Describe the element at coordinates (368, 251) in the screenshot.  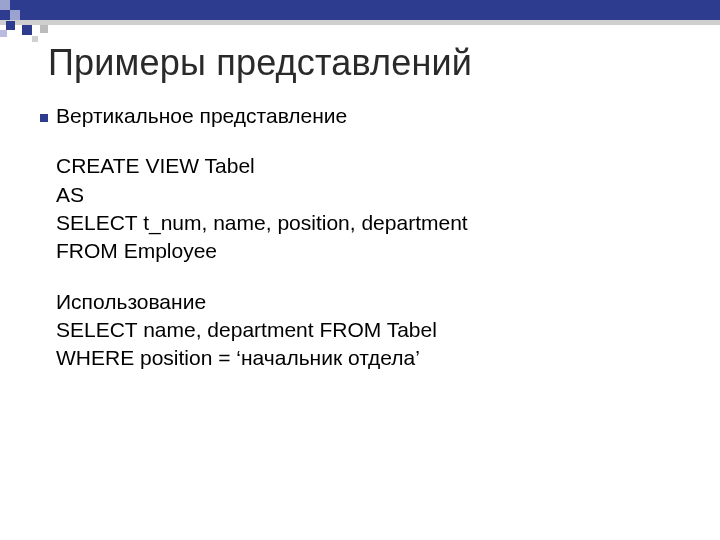
I see `sql-line: FROM Employee` at that location.